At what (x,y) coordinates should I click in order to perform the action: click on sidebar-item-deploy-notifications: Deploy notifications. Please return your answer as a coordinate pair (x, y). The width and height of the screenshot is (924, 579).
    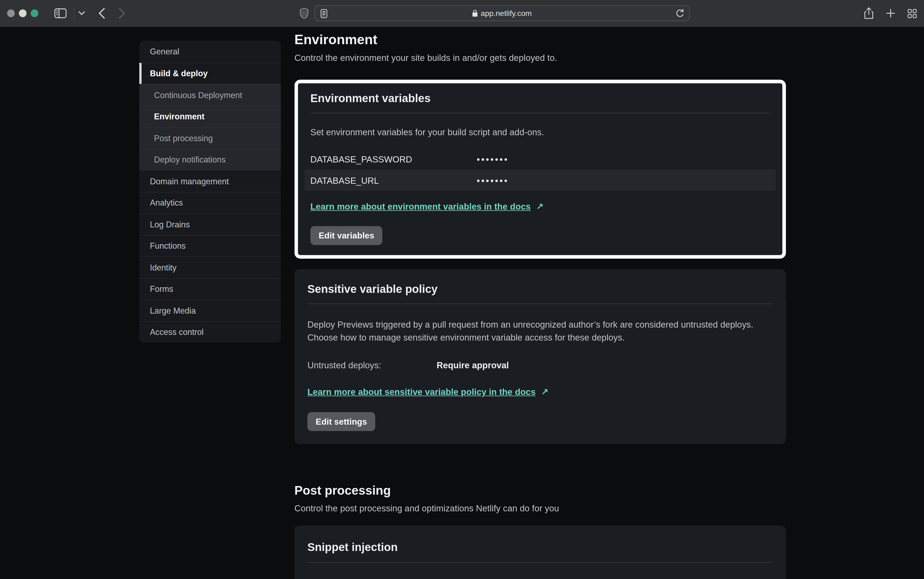
    Looking at the image, I should click on (210, 159).